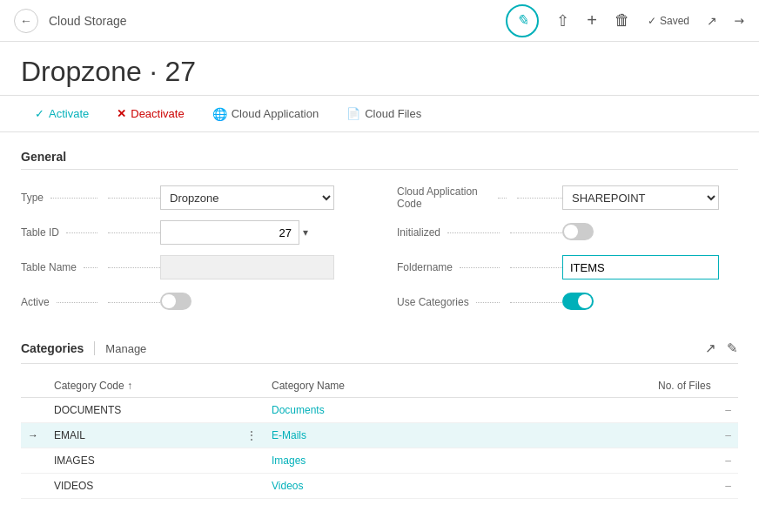 The width and height of the screenshot is (759, 532). Describe the element at coordinates (568, 250) in the screenshot. I see `general-right-col: Cloud Application Code SHAREPOINT Initia…` at that location.